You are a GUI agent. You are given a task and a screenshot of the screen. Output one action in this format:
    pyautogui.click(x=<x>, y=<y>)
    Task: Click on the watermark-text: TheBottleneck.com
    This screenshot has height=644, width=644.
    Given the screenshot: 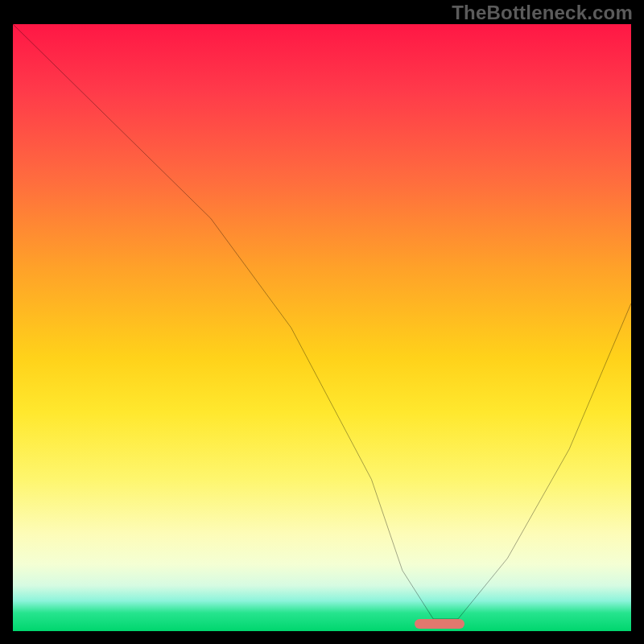 What is the action you would take?
    pyautogui.click(x=543, y=13)
    